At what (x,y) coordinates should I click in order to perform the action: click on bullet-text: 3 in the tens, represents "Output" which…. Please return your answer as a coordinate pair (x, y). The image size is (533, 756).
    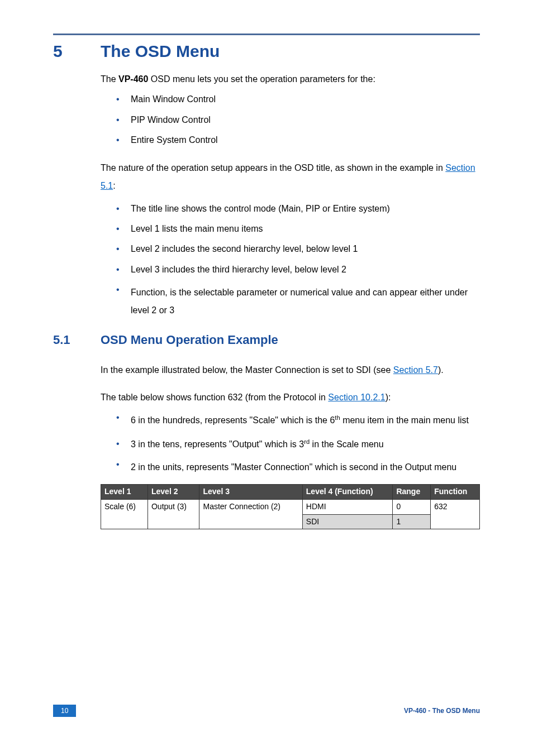
    Looking at the image, I should click on (305, 444).